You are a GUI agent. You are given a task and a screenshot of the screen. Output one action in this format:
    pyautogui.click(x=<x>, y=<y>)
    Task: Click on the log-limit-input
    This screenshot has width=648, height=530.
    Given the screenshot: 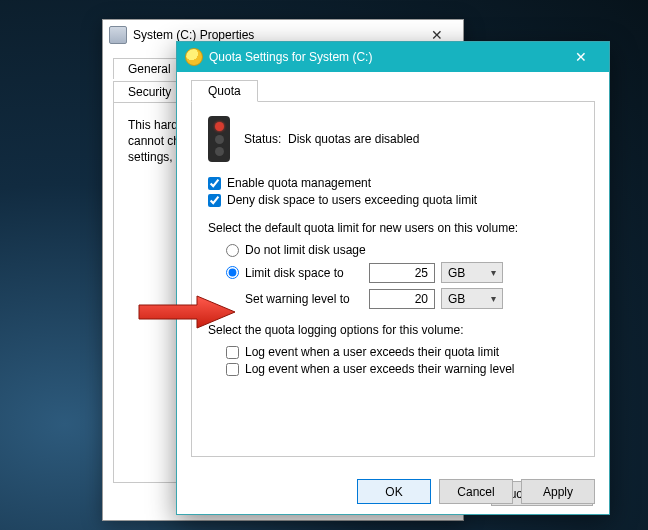 What is the action you would take?
    pyautogui.click(x=232, y=352)
    